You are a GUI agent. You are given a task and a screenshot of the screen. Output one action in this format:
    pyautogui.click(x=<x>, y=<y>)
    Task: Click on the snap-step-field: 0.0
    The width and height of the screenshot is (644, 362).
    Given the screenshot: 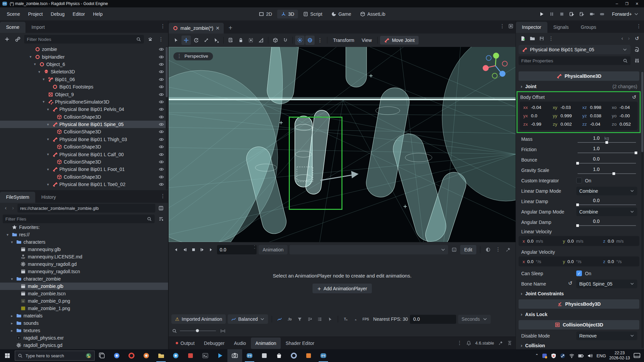 What is the action you would take?
    pyautogui.click(x=433, y=319)
    